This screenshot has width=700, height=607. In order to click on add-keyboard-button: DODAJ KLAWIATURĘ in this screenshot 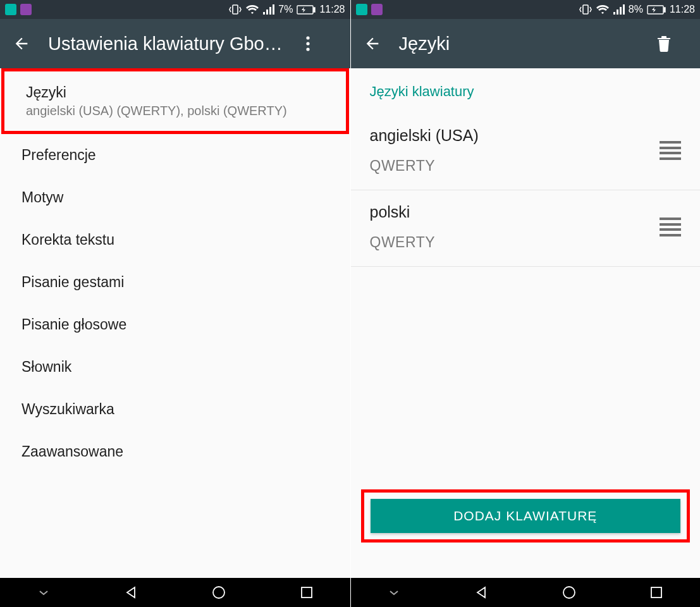, I will do `click(526, 516)`.